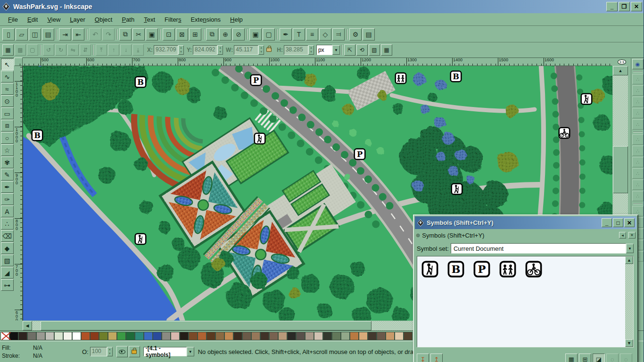  What do you see at coordinates (166, 50) in the screenshot?
I see `x-field: 932.709` at bounding box center [166, 50].